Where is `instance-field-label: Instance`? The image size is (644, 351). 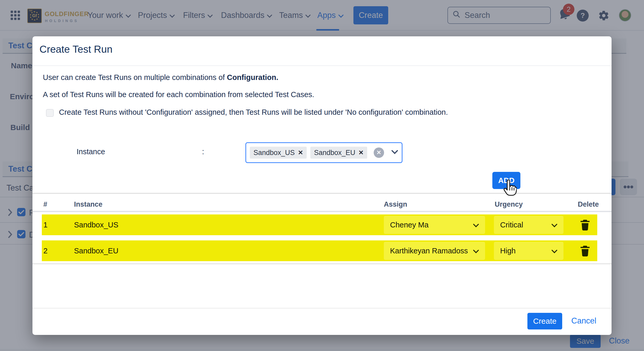
instance-field-label: Instance is located at coordinates (91, 152).